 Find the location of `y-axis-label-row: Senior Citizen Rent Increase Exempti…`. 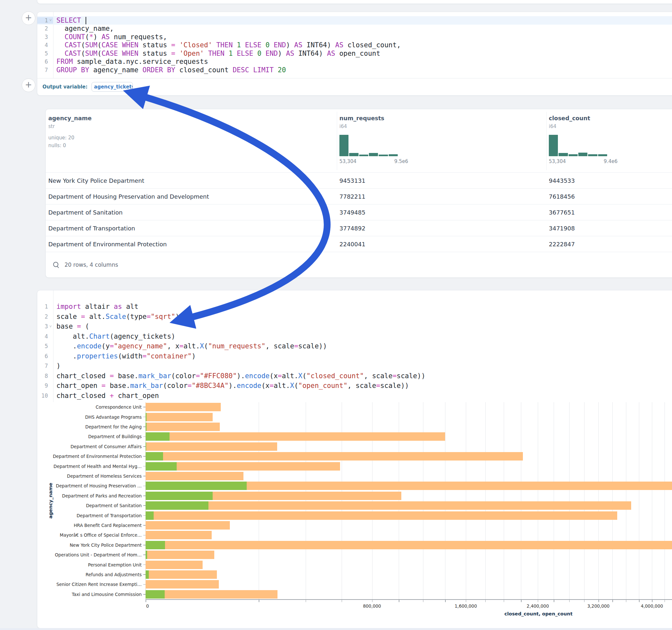

y-axis-label-row: Senior Citizen Rent Increase Exempti… is located at coordinates (91, 584).